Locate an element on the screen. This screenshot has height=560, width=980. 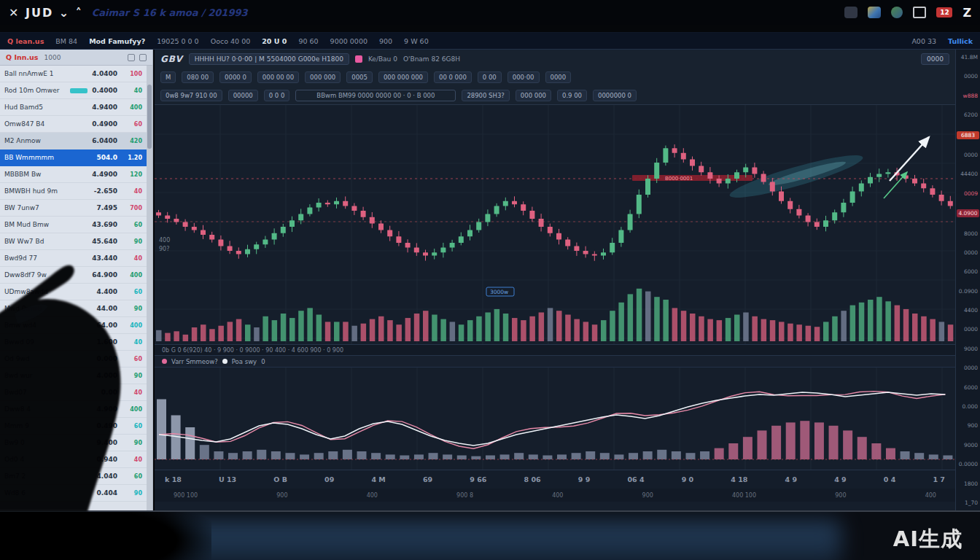
watchlist-row: Rod 10m Omwer0.400040 is located at coordinates (73, 90).